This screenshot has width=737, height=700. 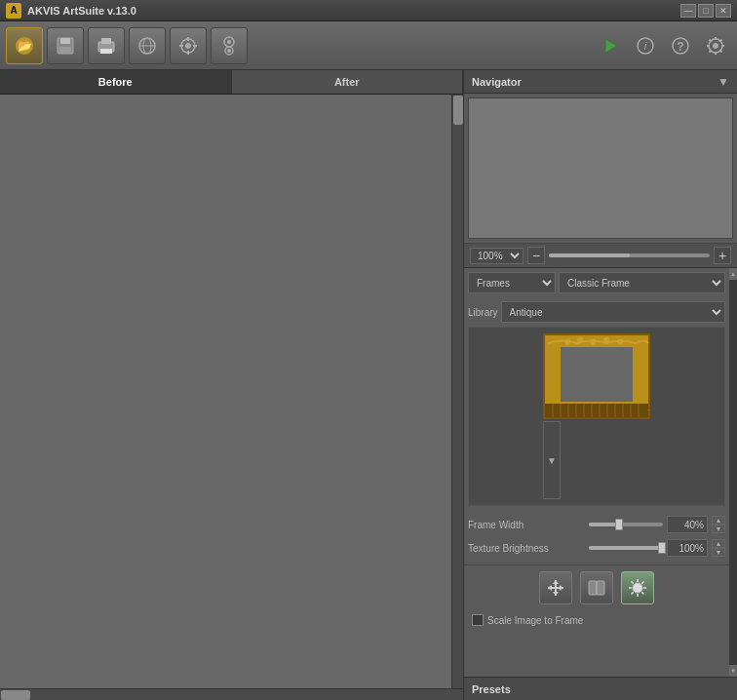 What do you see at coordinates (491, 689) in the screenshot?
I see `presets-label: Presets` at bounding box center [491, 689].